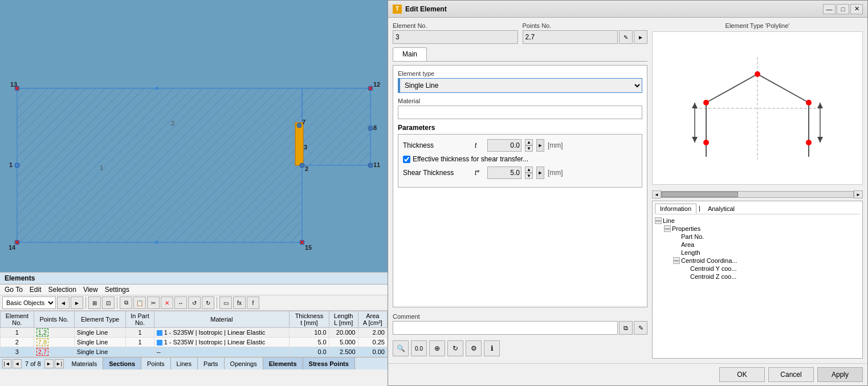 Image resolution: width=868 pixels, height=386 pixels. What do you see at coordinates (641, 328) in the screenshot?
I see `comment-edit-btn: ✎` at bounding box center [641, 328].